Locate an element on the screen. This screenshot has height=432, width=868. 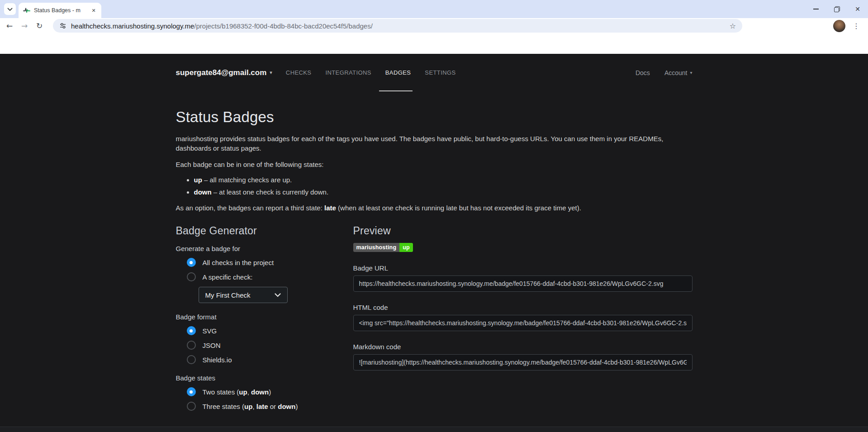
site-info-icon is located at coordinates (63, 26).